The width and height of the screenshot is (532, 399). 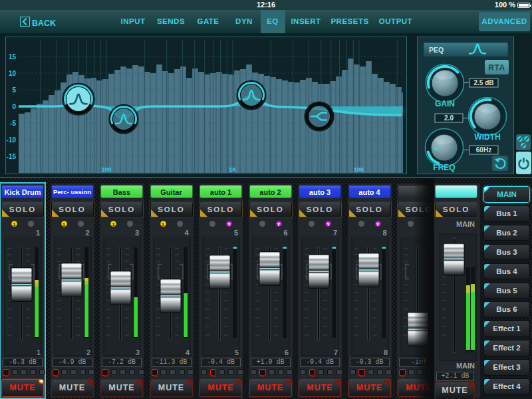 What do you see at coordinates (483, 82) in the screenshot?
I see `svg-text: 2.5 dB` at bounding box center [483, 82].